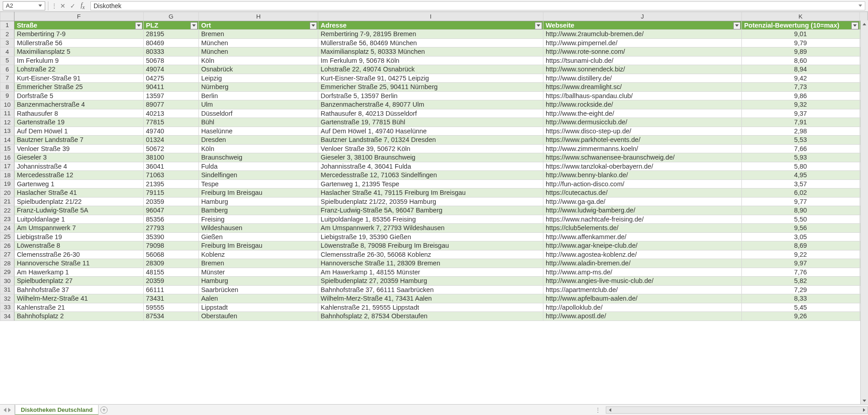 This screenshot has height=415, width=868. I want to click on cell-webseite: https://ballhaus-spandau.club/, so click(642, 96).